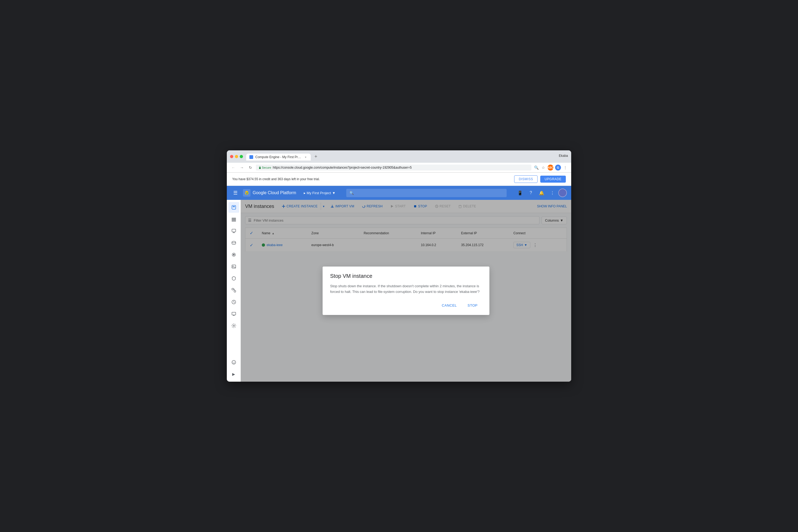  Describe the element at coordinates (399, 291) in the screenshot. I see `main-layout: ▶ VM instances CREATE INSTANCE ▼ IMPORT …` at that location.